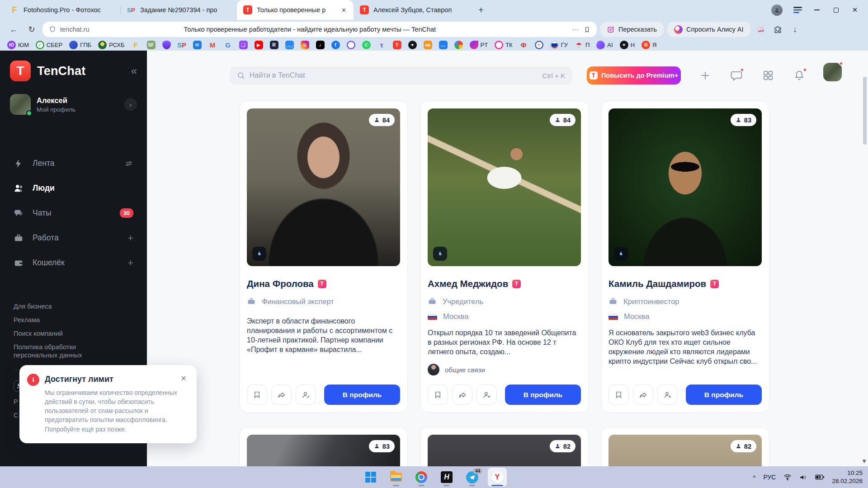 This screenshot has height=488, width=868. What do you see at coordinates (129, 164) in the screenshot?
I see `feed-filter-icon` at bounding box center [129, 164].